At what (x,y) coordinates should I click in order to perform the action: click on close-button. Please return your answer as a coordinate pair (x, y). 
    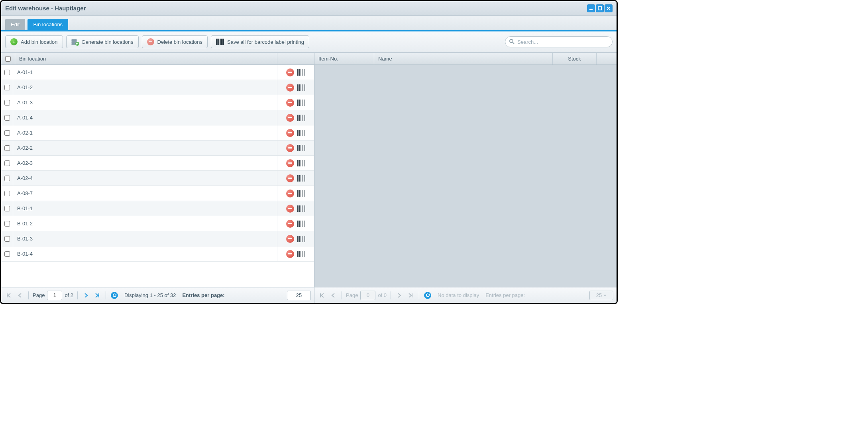
    Looking at the image, I should click on (609, 8).